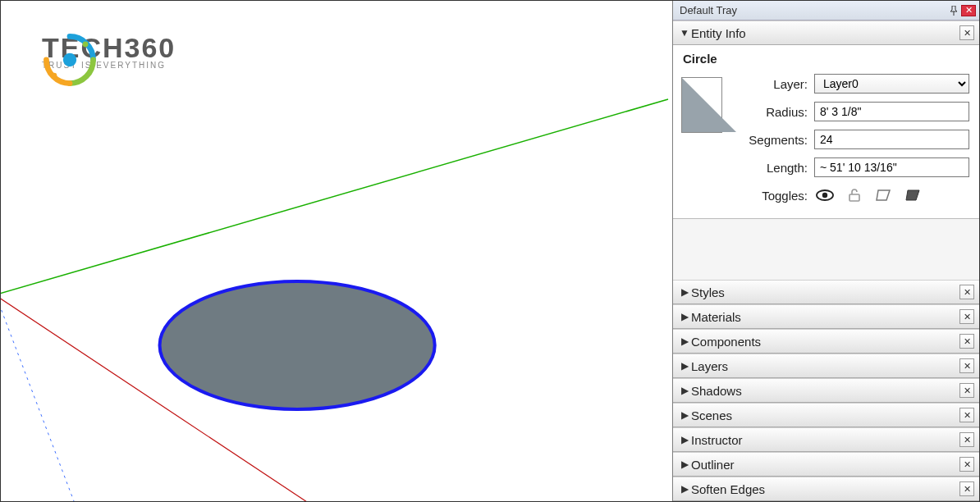  Describe the element at coordinates (771, 167) in the screenshot. I see `length-label: Length:` at that location.